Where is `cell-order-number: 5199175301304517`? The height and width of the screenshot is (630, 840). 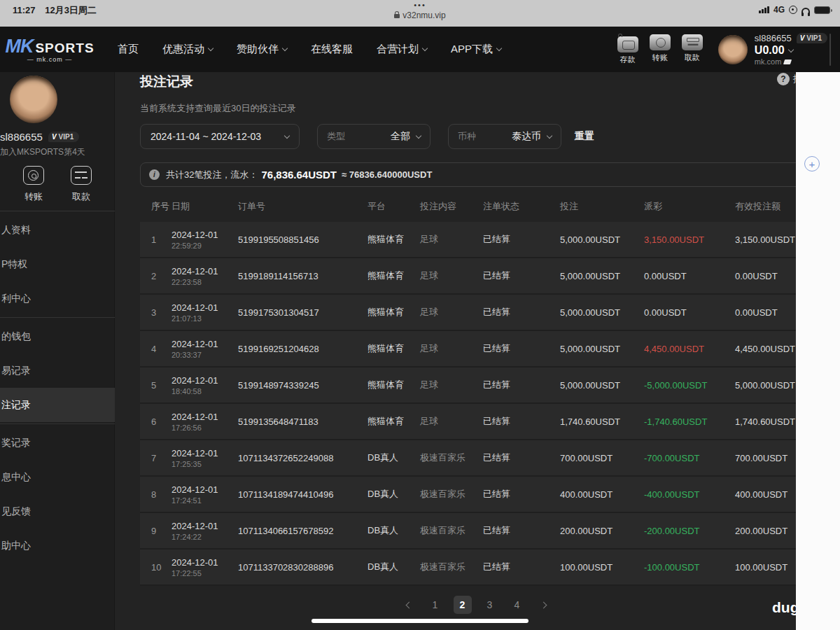
cell-order-number: 5199175301304517 is located at coordinates (302, 312).